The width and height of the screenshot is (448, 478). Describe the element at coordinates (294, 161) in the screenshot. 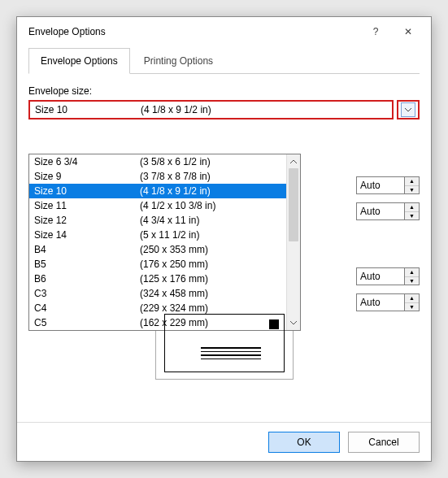

I see `chevron-up-icon` at that location.